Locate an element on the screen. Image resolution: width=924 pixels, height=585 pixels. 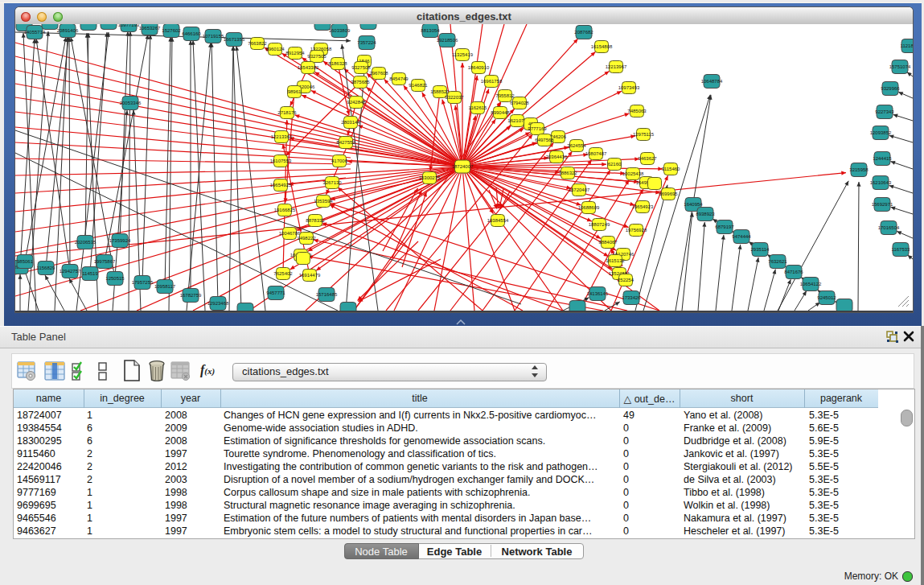
svg-text: 7663822 is located at coordinates (257, 43).